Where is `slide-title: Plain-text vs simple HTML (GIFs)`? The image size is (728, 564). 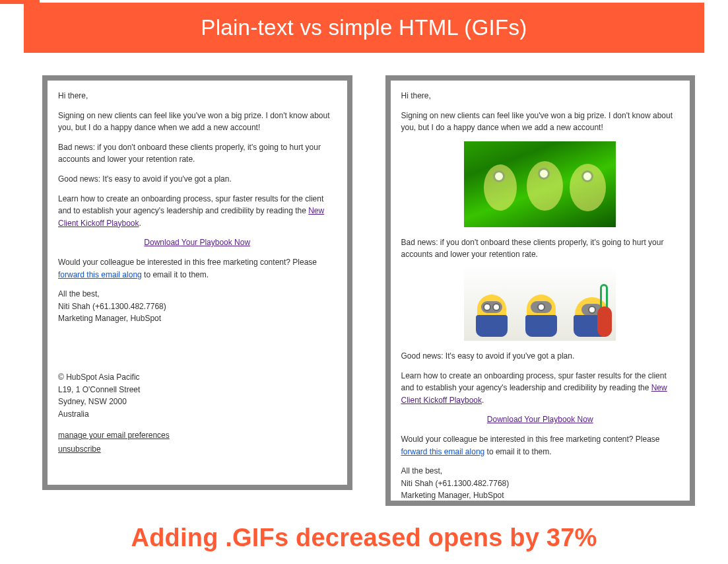
slide-title: Plain-text vs simple HTML (GIFs) is located at coordinates (364, 28).